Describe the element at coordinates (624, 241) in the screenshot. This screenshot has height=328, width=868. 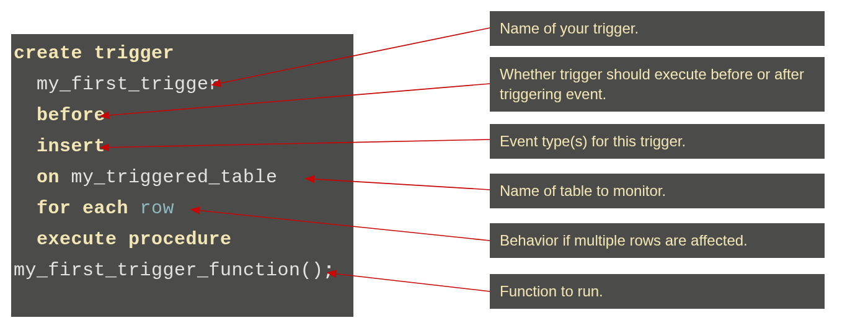
I see `annotation-text: Behavior if multiple rows are affected.` at that location.